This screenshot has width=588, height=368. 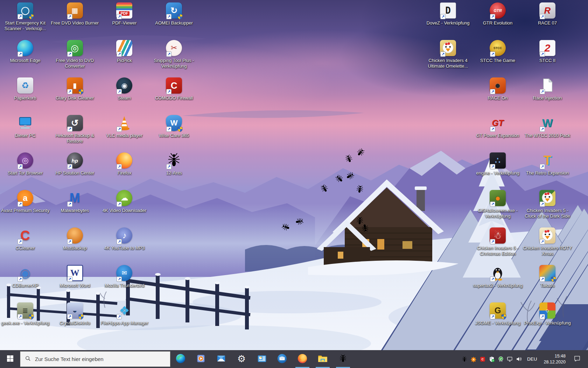 I want to click on glyph-icon: R, so click(x=547, y=11).